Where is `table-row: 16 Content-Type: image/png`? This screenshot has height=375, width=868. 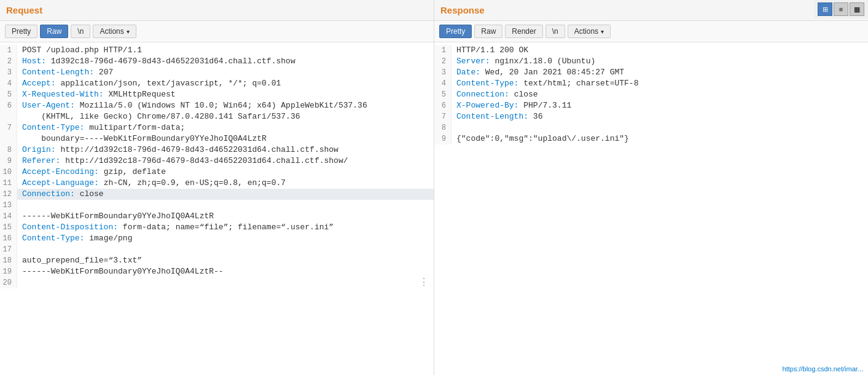 table-row: 16 Content-Type: image/png is located at coordinates (217, 239).